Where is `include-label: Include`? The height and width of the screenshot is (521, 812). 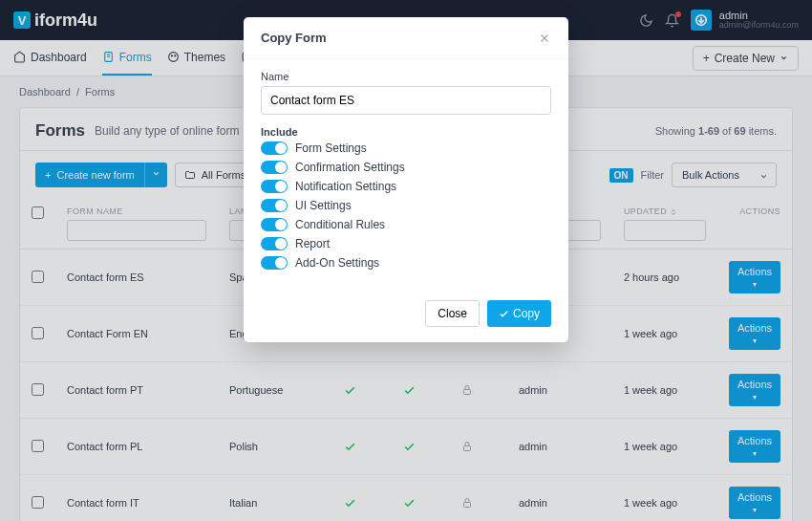
include-label: Include is located at coordinates (406, 132).